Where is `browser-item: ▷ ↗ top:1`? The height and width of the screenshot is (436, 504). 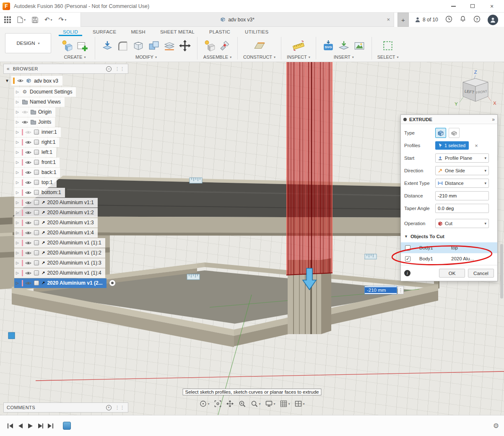 browser-item: ▷ ↗ top:1 is located at coordinates (71, 182).